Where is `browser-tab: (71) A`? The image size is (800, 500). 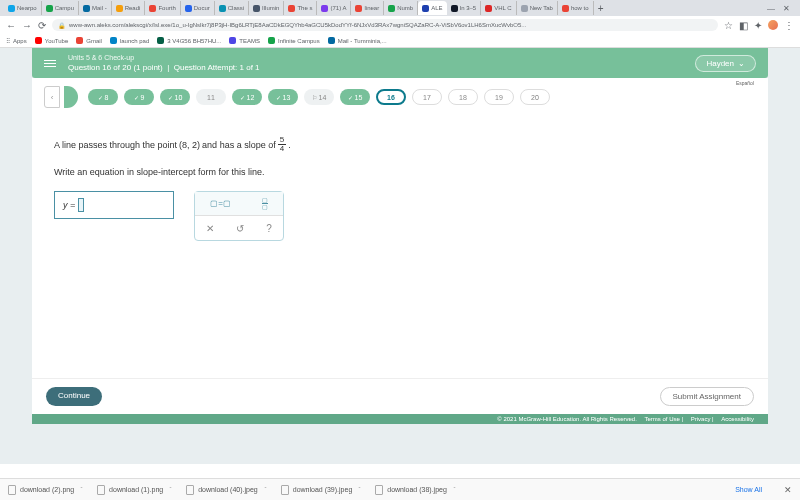
browser-tab: (71) A is located at coordinates (334, 8).